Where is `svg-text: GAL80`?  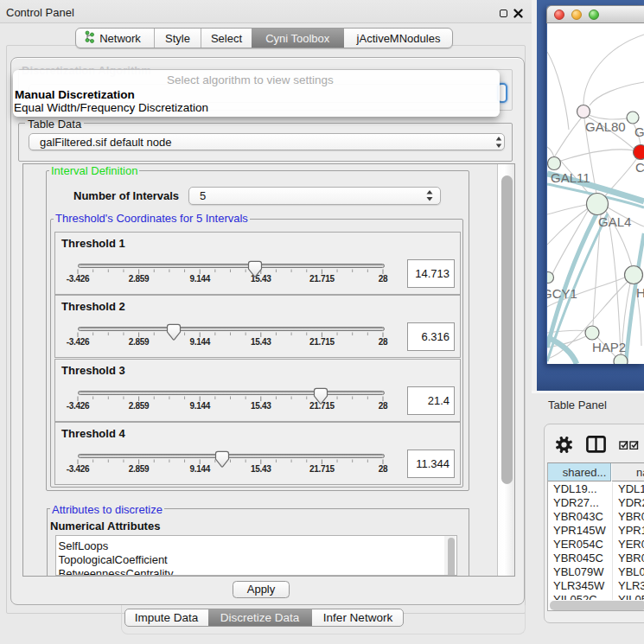 svg-text: GAL80 is located at coordinates (605, 126).